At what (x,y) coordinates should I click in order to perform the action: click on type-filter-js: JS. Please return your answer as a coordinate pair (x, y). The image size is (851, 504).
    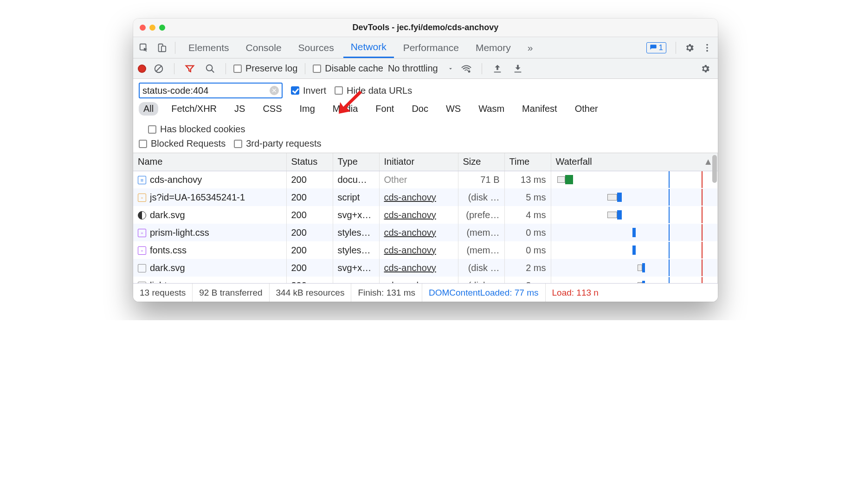
    Looking at the image, I should click on (239, 109).